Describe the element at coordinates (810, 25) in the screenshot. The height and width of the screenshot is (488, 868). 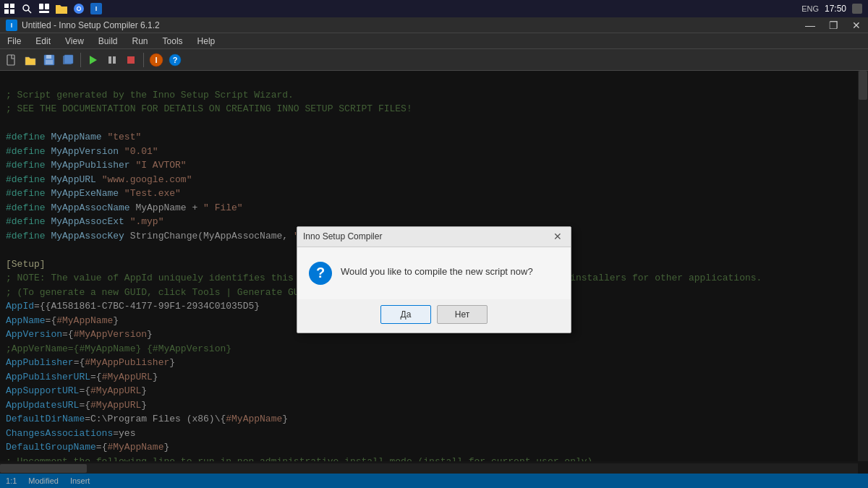
I see `minimize-button: —` at that location.